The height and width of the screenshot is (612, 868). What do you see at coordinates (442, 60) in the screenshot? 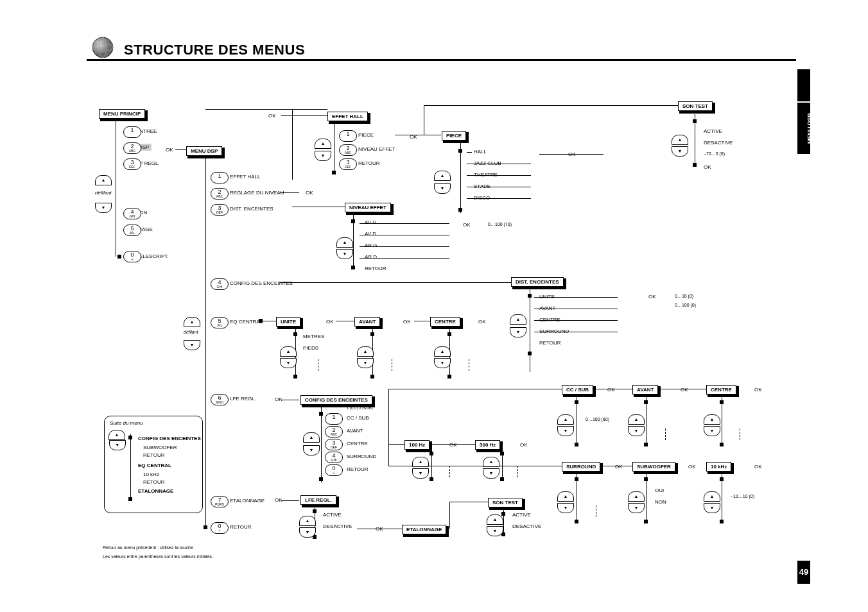
I see `header-divider` at bounding box center [442, 60].